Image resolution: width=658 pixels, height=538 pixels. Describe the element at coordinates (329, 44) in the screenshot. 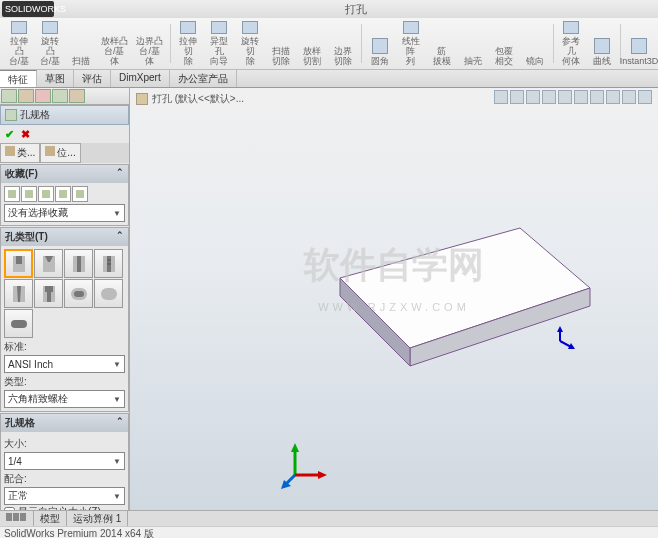

I see `ribbon-toolbar: 拉伸凸台/基 旋转凸台/基 扫描 放样凸台/基体 边界凸台/基体 拉伸切除 异型…` at that location.